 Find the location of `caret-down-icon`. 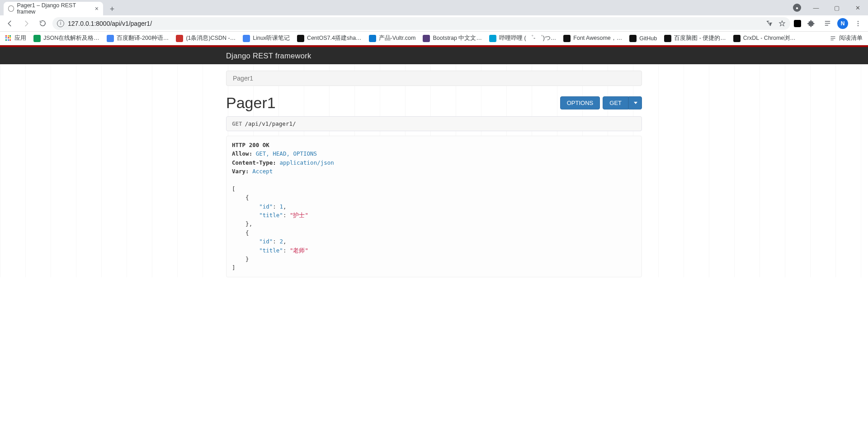

caret-down-icon is located at coordinates (636, 103).